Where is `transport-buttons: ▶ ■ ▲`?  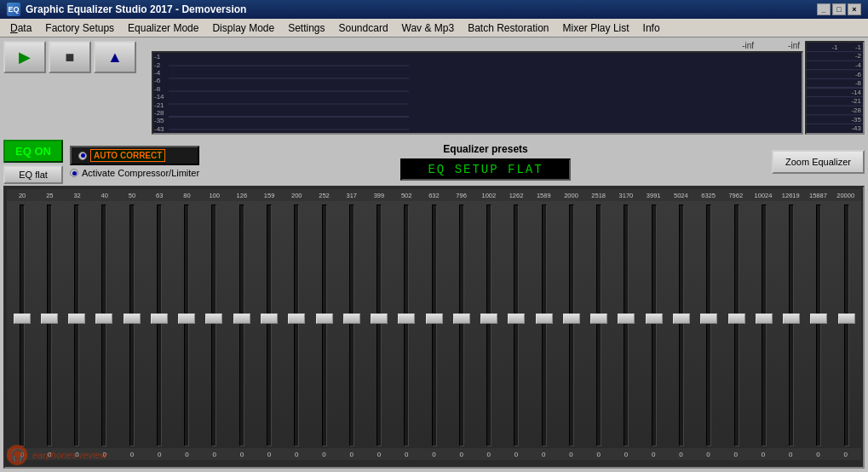 transport-buttons: ▶ ■ ▲ is located at coordinates (76, 57).